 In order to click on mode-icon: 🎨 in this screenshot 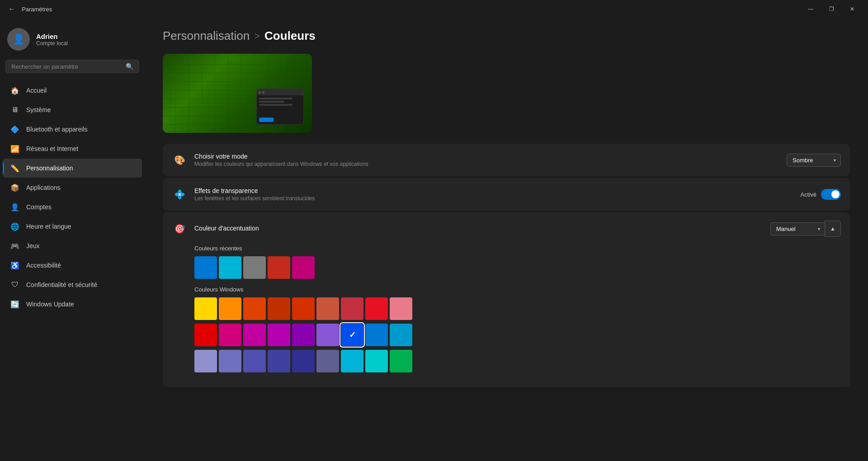, I will do `click(179, 160)`.